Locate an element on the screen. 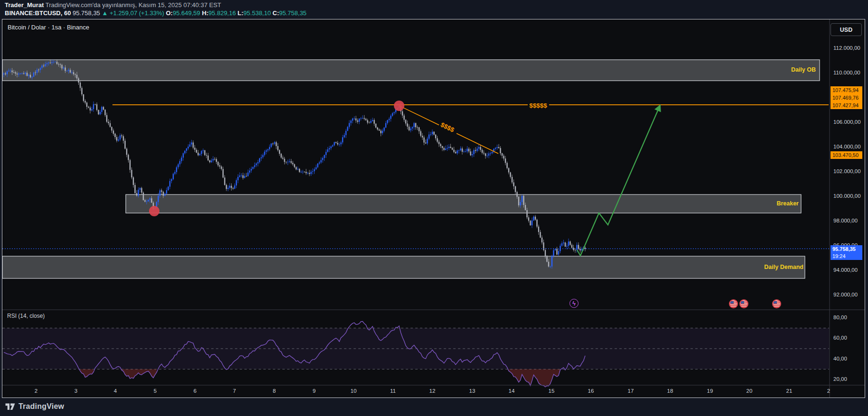  time-tick-label: 3 is located at coordinates (76, 391).